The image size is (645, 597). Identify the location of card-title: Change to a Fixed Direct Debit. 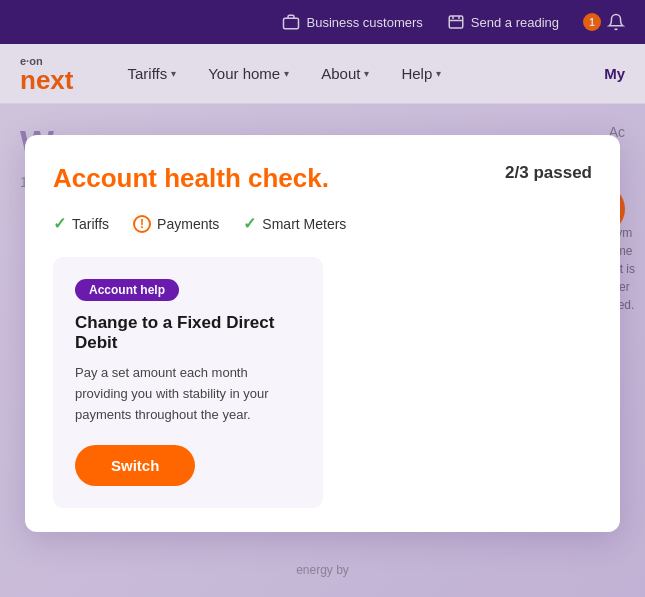
(188, 333).